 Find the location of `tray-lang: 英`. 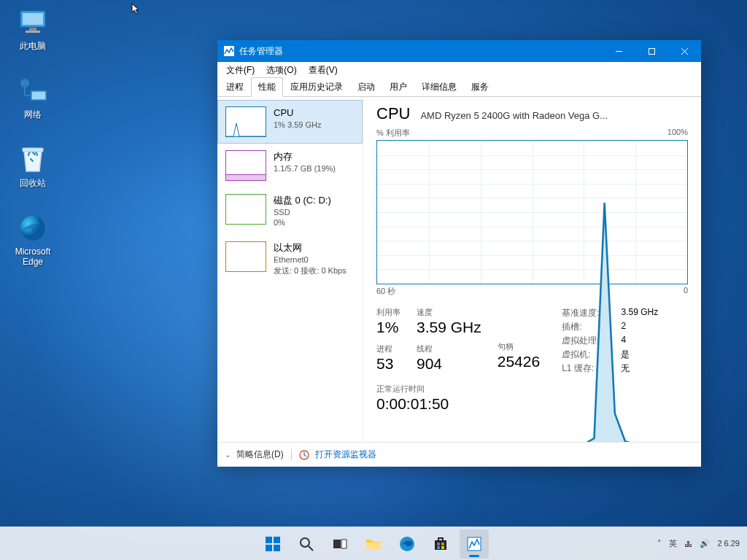

tray-lang: 英 is located at coordinates (673, 544).